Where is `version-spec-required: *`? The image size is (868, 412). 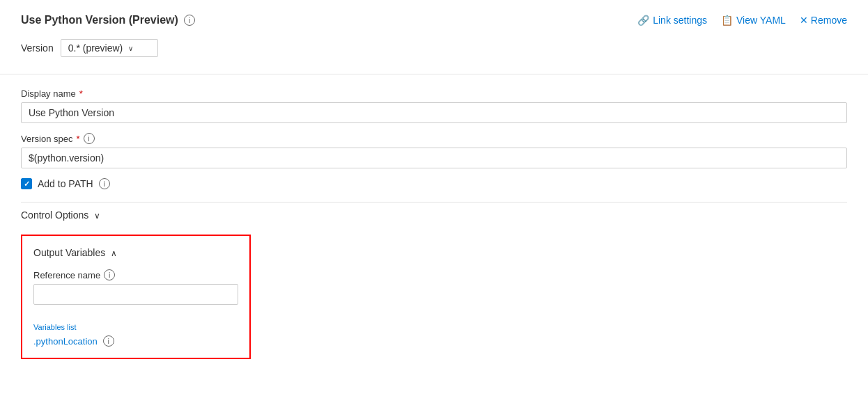 version-spec-required: * is located at coordinates (78, 139).